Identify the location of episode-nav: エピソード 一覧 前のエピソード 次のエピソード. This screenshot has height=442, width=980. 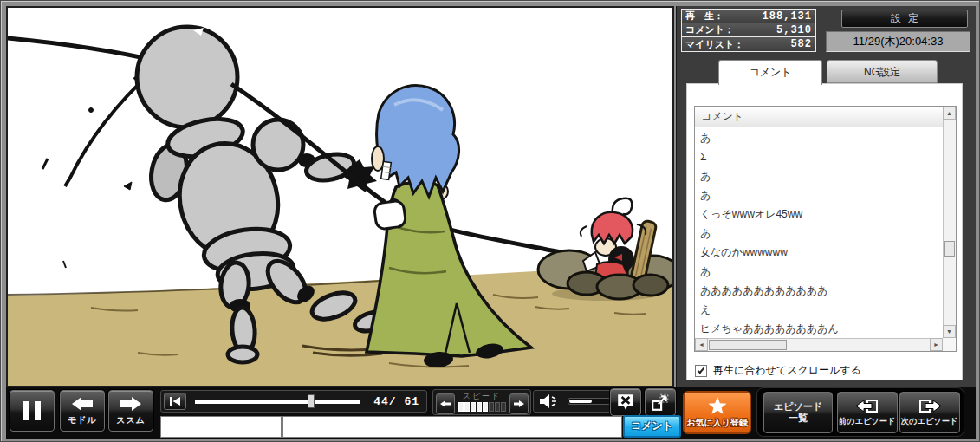
(860, 413).